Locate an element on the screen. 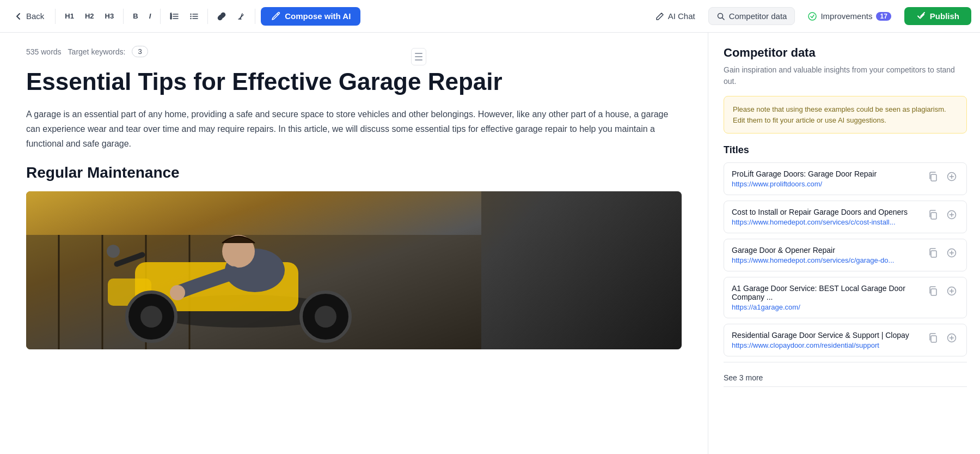 The width and height of the screenshot is (980, 454). competitor-2-info: Cost to Install or Repair Garage Doors a… is located at coordinates (825, 217).